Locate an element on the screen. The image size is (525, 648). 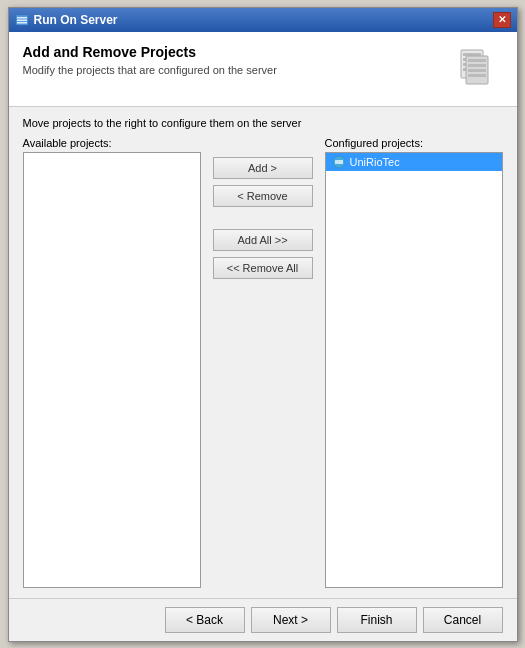
server-icon is located at coordinates (477, 70).